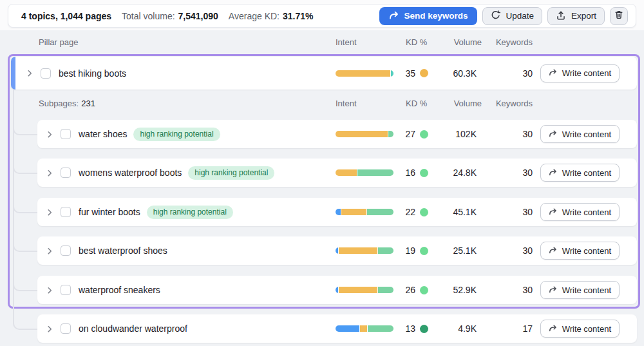 Image resolution: width=644 pixels, height=346 pixels. What do you see at coordinates (324, 73) in the screenshot?
I see `pillar-row: best hiking boots 35 60.3K 30 Write cont…` at bounding box center [324, 73].